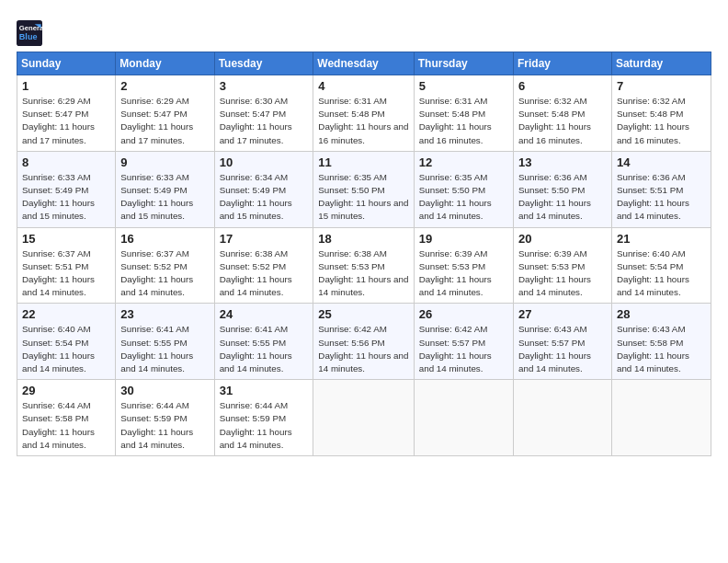 This screenshot has height=563, width=728. Describe the element at coordinates (165, 64) in the screenshot. I see `weekday-header-monday: Monday` at that location.